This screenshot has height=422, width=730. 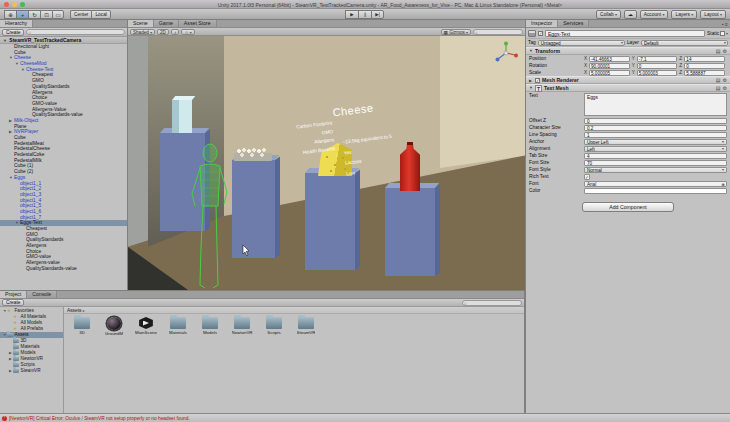 What do you see at coordinates (608, 14) in the screenshot?
I see `collab-dropdown: Collab ▾` at bounding box center [608, 14].